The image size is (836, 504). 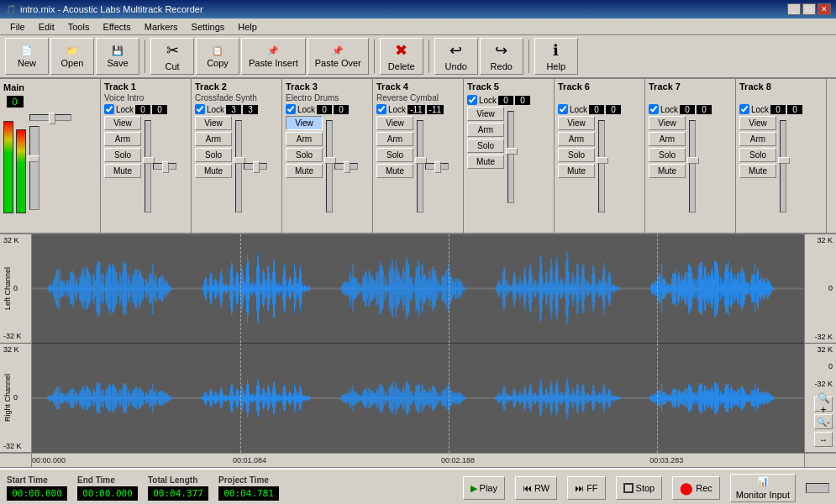 What do you see at coordinates (696, 488) in the screenshot?
I see `rec-button: ⬤ Rec` at bounding box center [696, 488].